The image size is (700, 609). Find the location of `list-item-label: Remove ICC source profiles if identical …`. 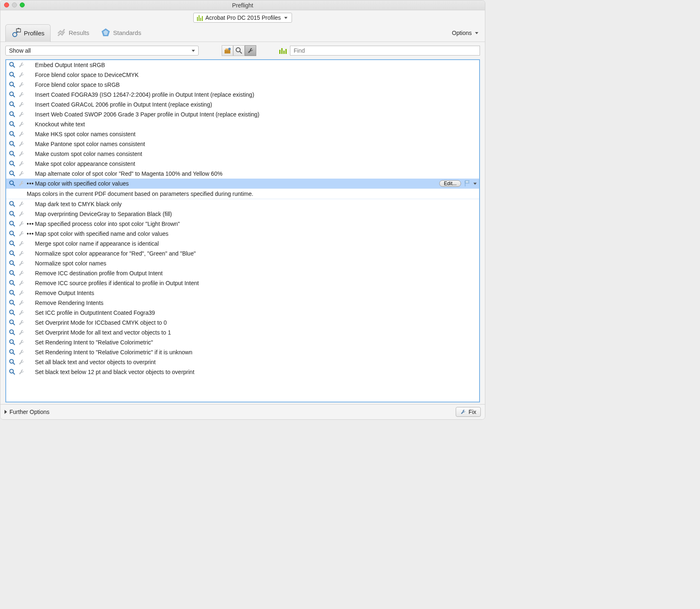

list-item-label: Remove ICC source profiles if identical … is located at coordinates (116, 283).